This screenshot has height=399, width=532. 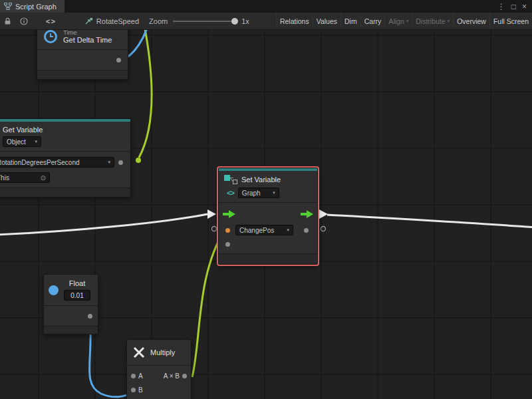 I want to click on value-output-port, so click(x=306, y=230).